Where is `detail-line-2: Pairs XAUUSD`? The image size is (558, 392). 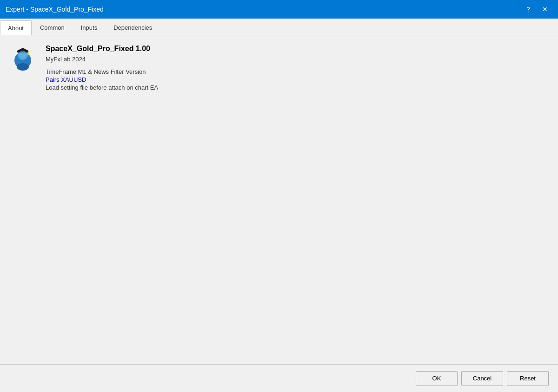
detail-line-2: Pairs XAUUSD is located at coordinates (102, 80).